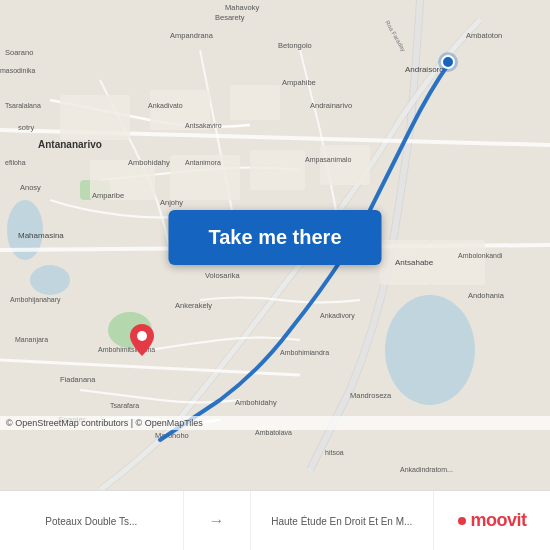 This screenshot has width=550, height=550. I want to click on bottom-bar: Poteaux Double Ts... → Haute Étude En Dr…, so click(275, 520).